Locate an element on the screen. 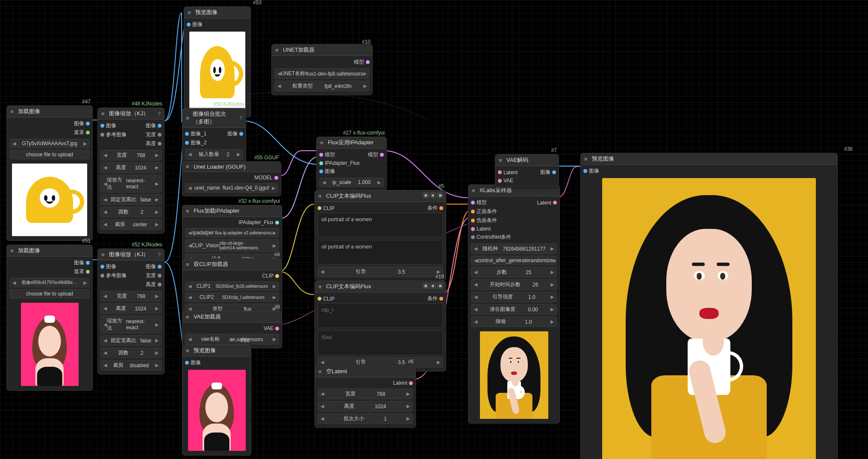 The width and height of the screenshot is (868, 459). port-vae-out is located at coordinates (277, 329).